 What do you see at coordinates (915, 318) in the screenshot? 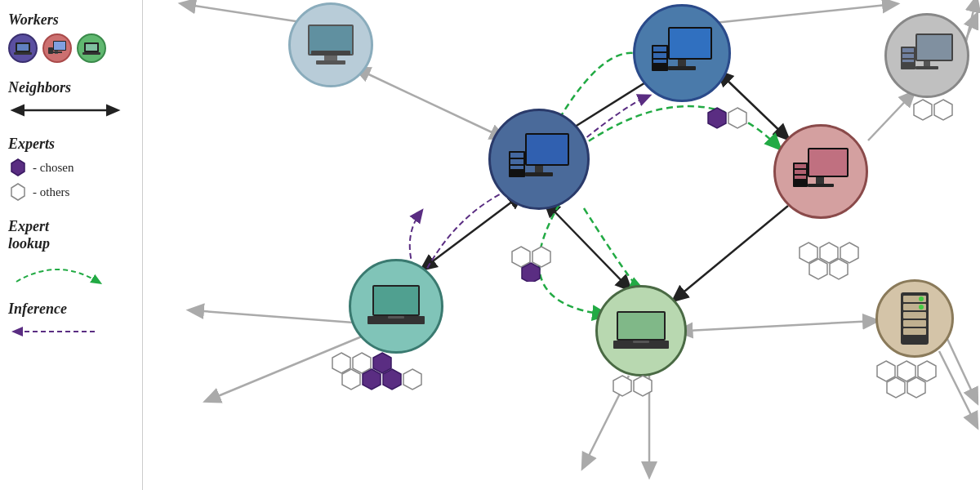
I see `node-server-tan` at bounding box center [915, 318].